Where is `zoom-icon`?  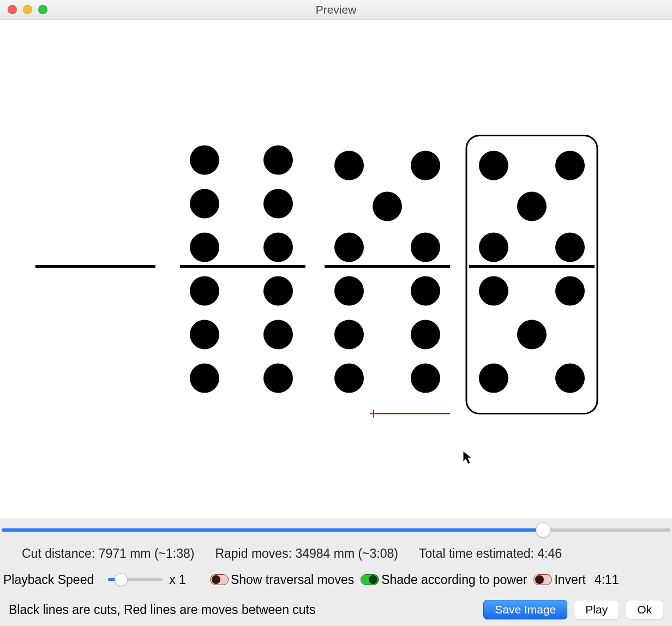 zoom-icon is located at coordinates (43, 10).